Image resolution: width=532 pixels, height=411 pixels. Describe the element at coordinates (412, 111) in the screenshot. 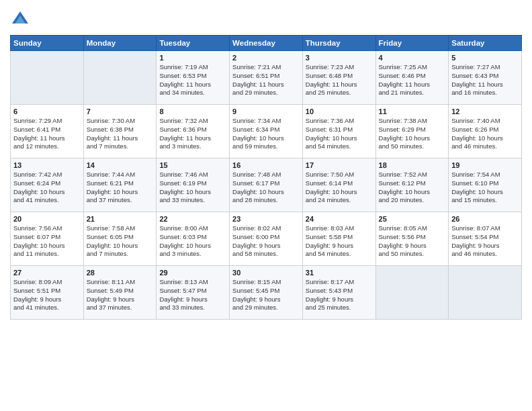

I see `day-number: 11` at that location.